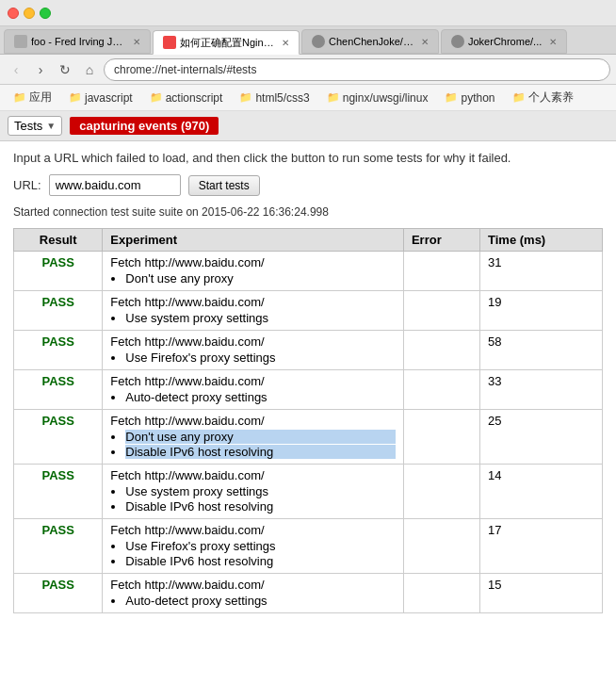 This screenshot has height=685, width=616. Describe the element at coordinates (32, 98) in the screenshot. I see `bookmark-apps: 应用` at that location.